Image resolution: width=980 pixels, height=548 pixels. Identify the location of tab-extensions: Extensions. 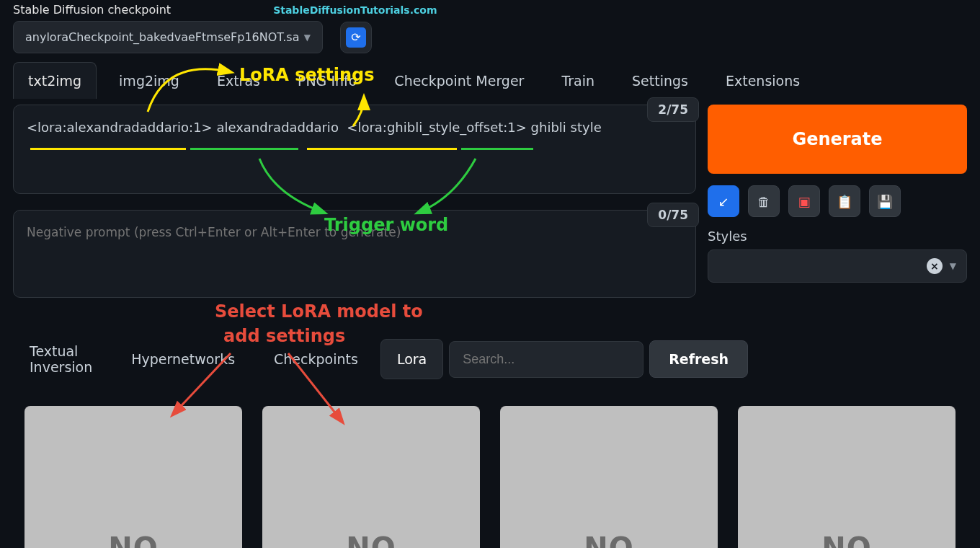
(762, 81).